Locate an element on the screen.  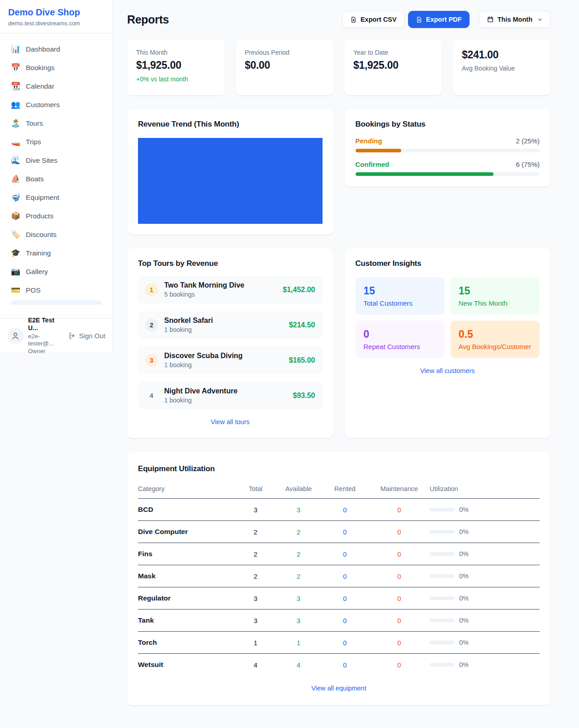
brand-domain: demo.test.divestreams.com is located at coordinates (56, 24).